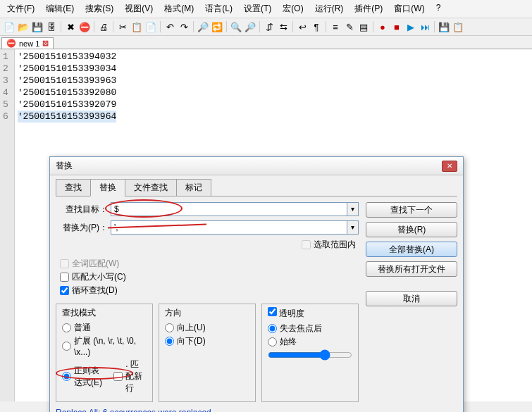  What do you see at coordinates (353, 209) in the screenshot?
I see `find-dropdown: ▾` at bounding box center [353, 209].